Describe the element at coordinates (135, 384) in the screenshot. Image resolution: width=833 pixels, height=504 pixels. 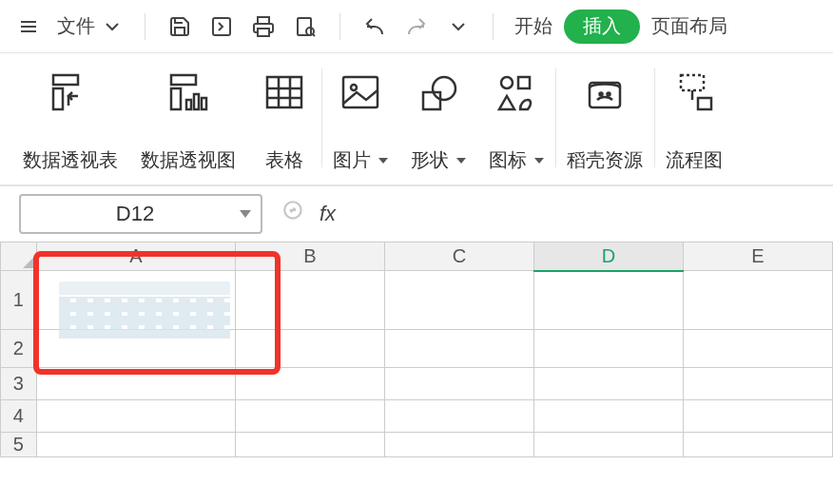
I see `cell-A3` at that location.